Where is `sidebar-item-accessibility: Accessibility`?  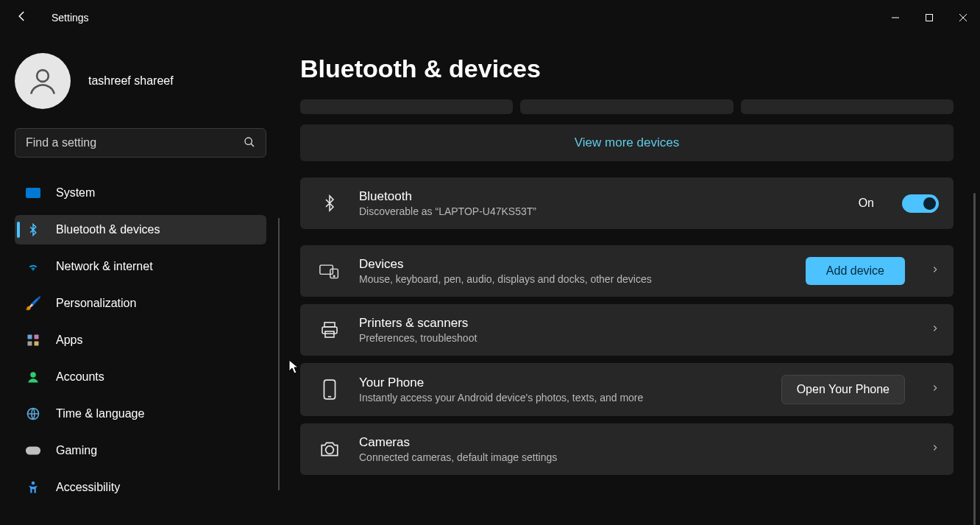 sidebar-item-accessibility: Accessibility is located at coordinates (141, 487).